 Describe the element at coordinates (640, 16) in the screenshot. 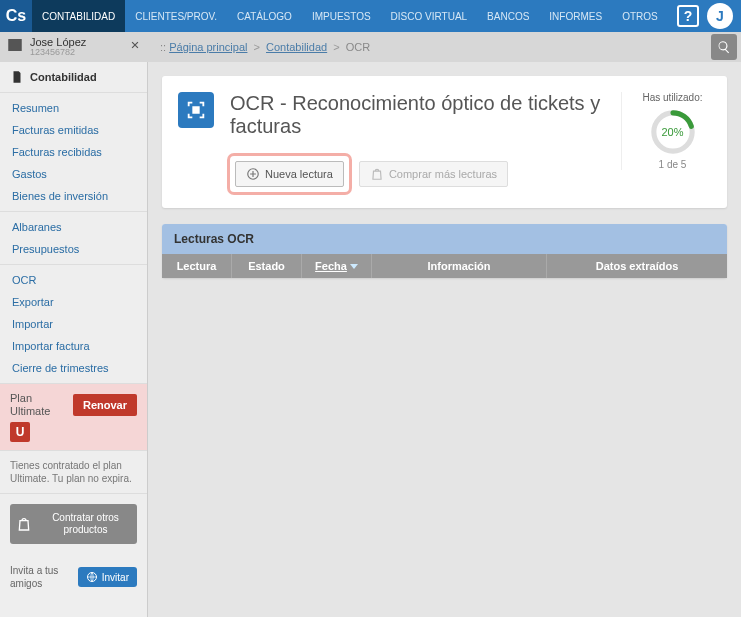

I see `tab-otros: OTROS` at that location.